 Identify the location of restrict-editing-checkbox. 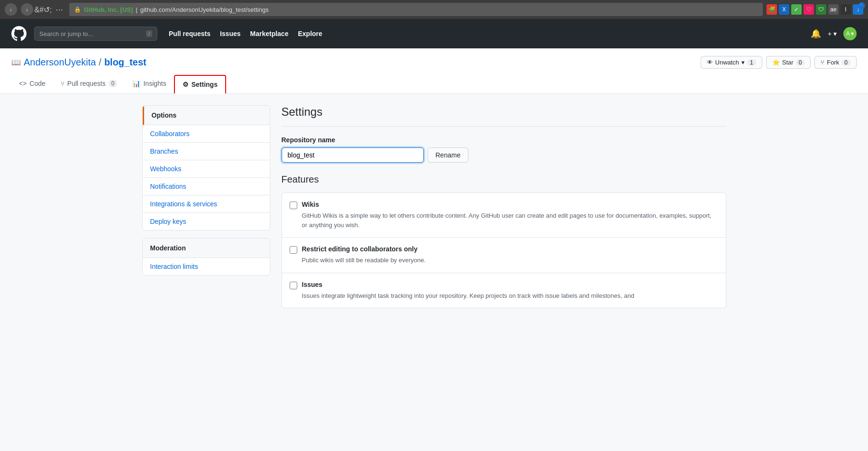
(293, 250).